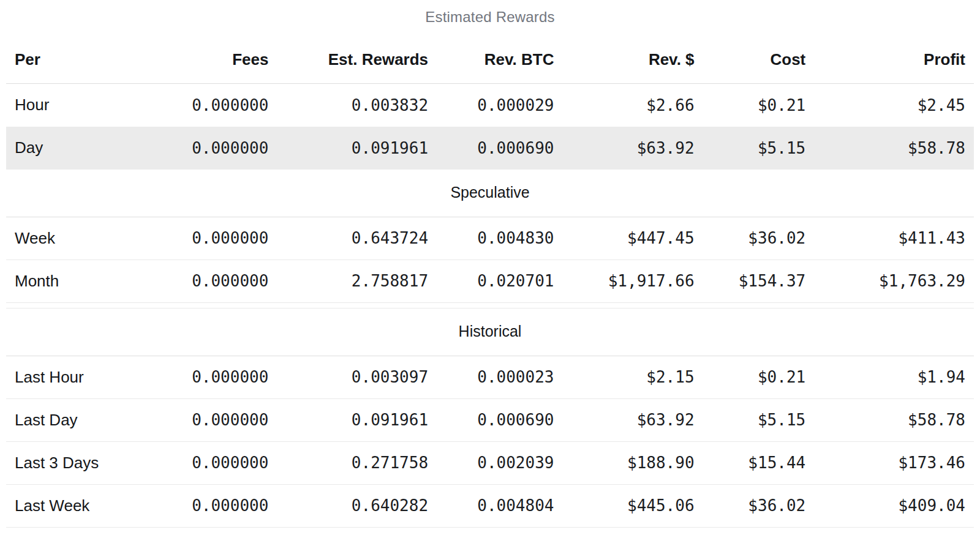  I want to click on section-header-row: Historical, so click(490, 332).